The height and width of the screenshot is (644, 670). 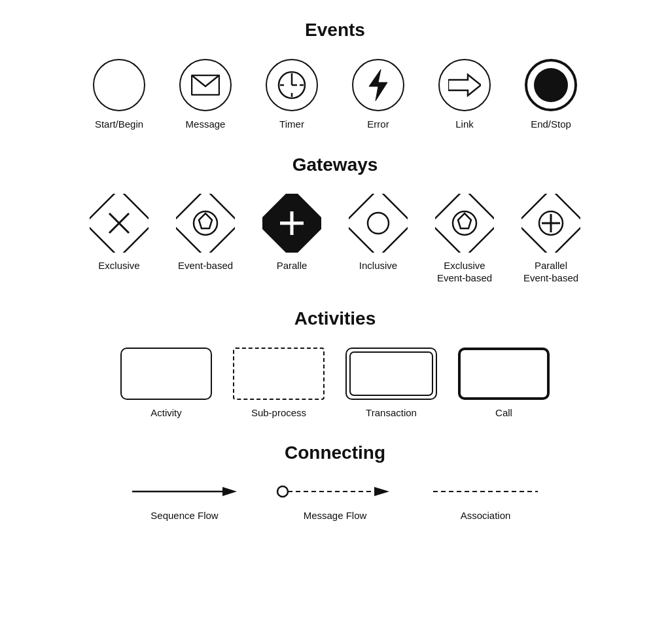 I want to click on gateway-inclusive: Inclusive, so click(x=378, y=233).